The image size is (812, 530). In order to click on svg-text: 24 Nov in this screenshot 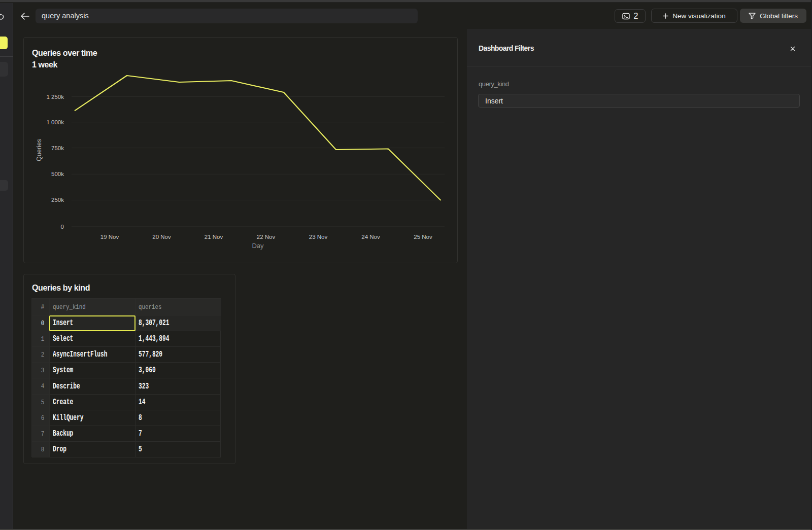, I will do `click(370, 237)`.